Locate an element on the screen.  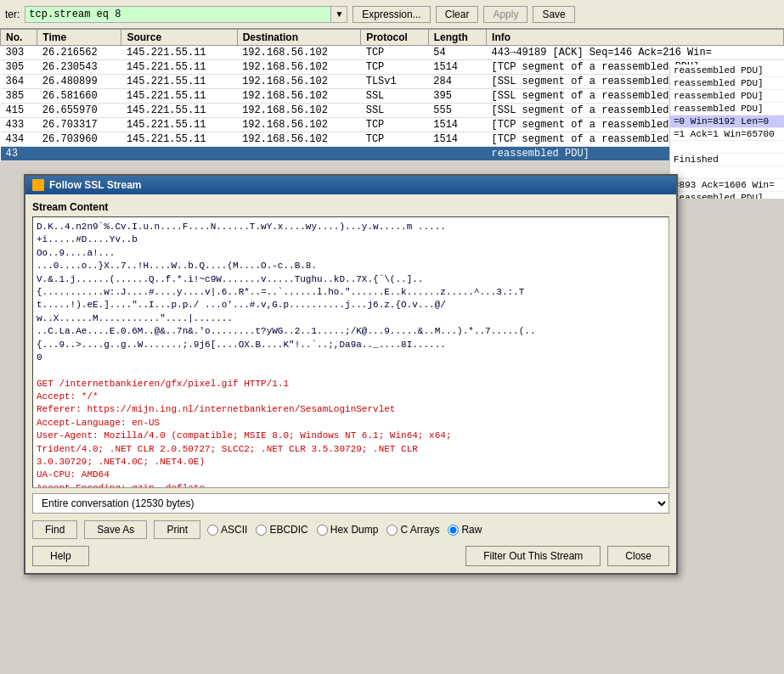
stream-line: Accept-Language: en-US is located at coordinates (351, 423).